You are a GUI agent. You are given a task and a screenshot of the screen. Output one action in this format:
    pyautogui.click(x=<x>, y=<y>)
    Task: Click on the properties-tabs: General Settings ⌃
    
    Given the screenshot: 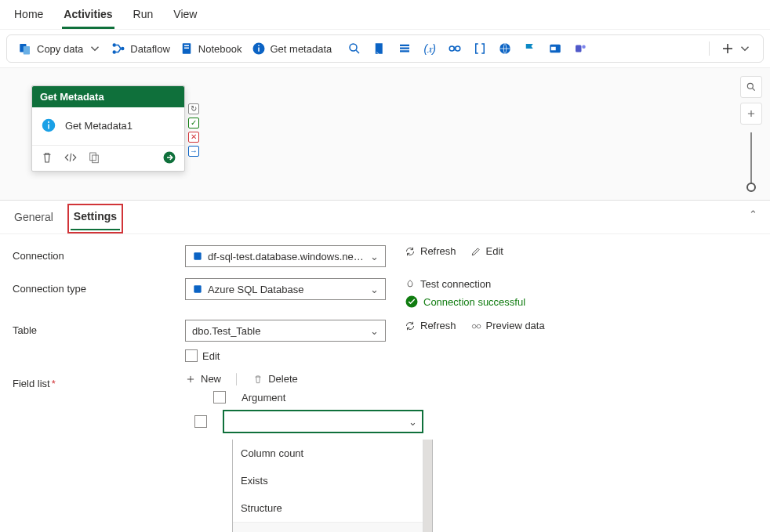 What is the action you would take?
    pyautogui.click(x=385, y=218)
    